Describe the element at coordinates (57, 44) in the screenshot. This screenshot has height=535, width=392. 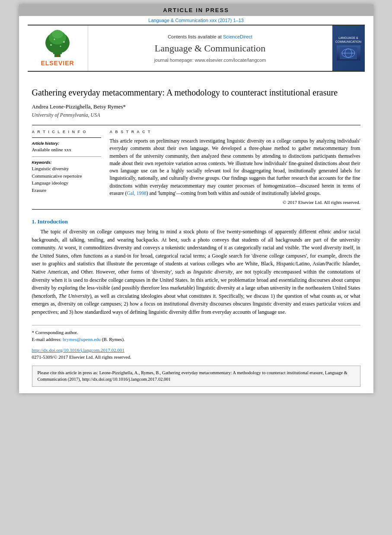
I see `elsevier-tree-icon` at that location.